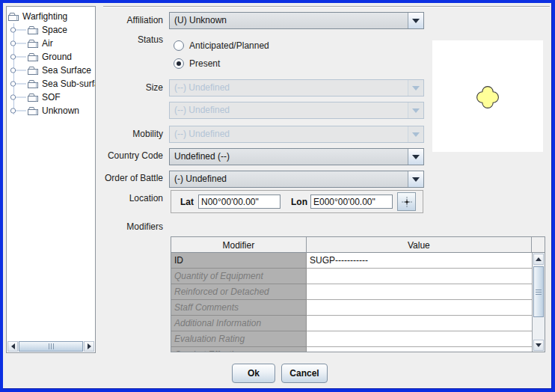  What do you see at coordinates (52, 70) in the screenshot?
I see `tree-node-sea-surface: Sea Surface` at bounding box center [52, 70].